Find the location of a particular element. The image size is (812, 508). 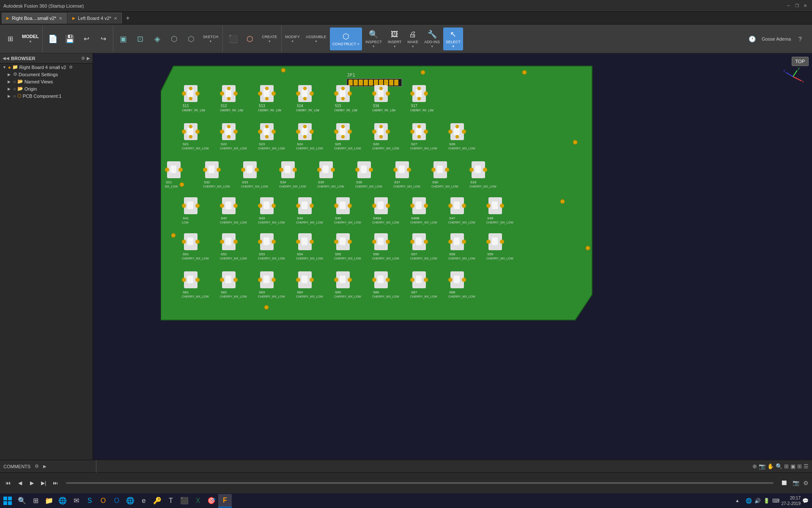

create-btn-1: ⬛ is located at coordinates (233, 39).